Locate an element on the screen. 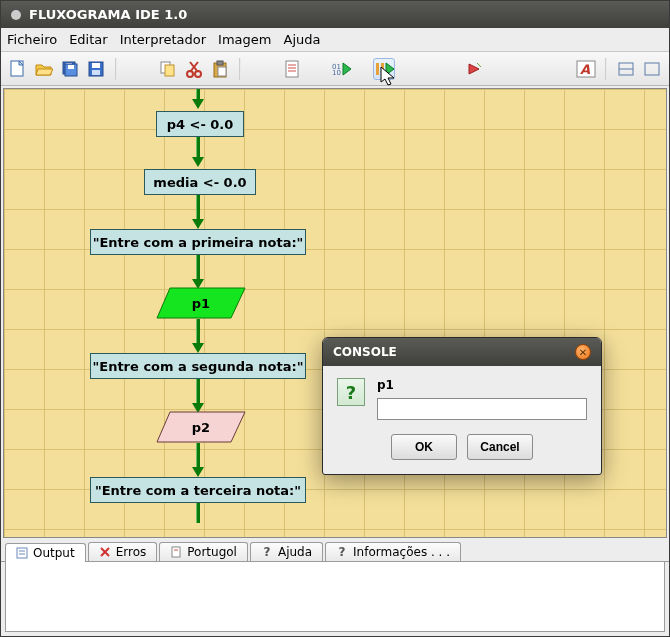  info-icon: ? is located at coordinates (342, 552).